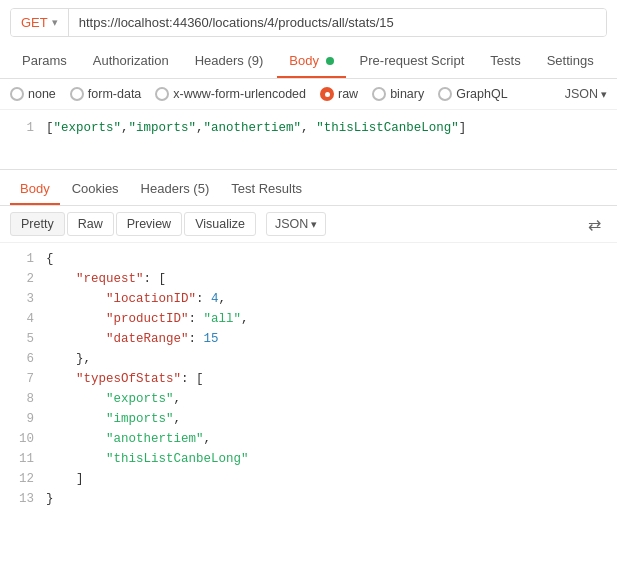 This screenshot has width=617, height=562. Describe the element at coordinates (586, 94) in the screenshot. I see `format-dropdown: JSON ▾` at that location.